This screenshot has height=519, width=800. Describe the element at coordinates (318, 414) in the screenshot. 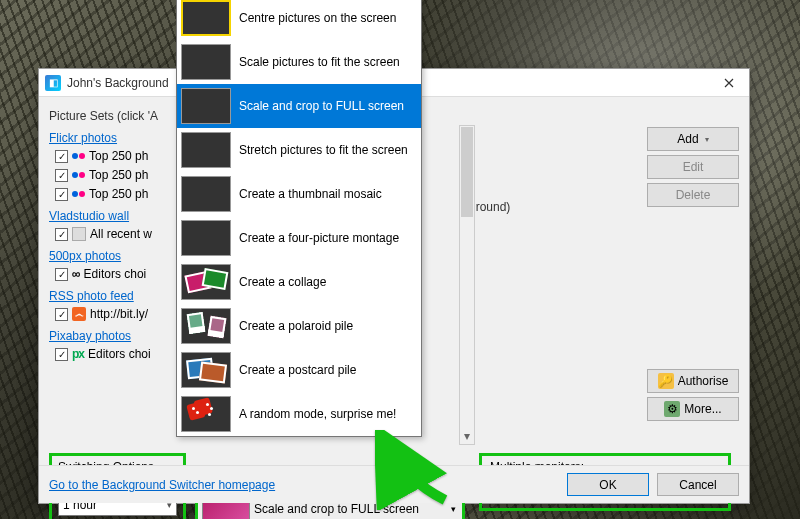

I see `item-label: A random mode, surprise me!` at that location.